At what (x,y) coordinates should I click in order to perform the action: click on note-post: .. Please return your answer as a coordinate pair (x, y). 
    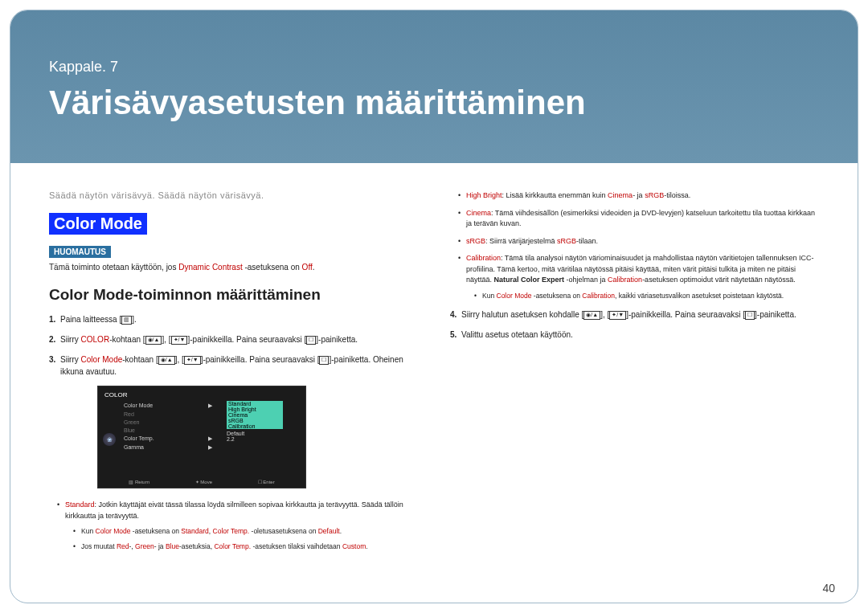
    Looking at the image, I should click on (313, 267).